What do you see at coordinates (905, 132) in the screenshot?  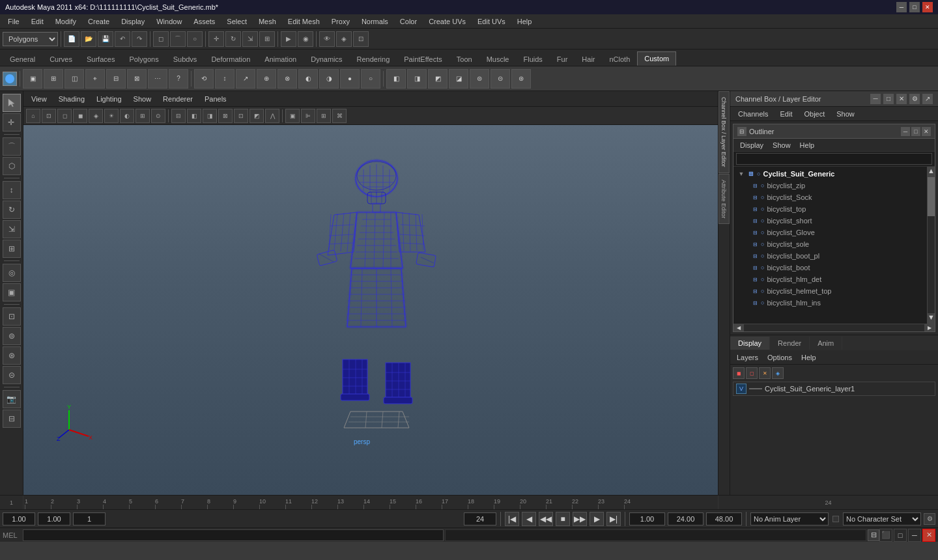 I see `outliner-minimize: ─` at bounding box center [905, 132].